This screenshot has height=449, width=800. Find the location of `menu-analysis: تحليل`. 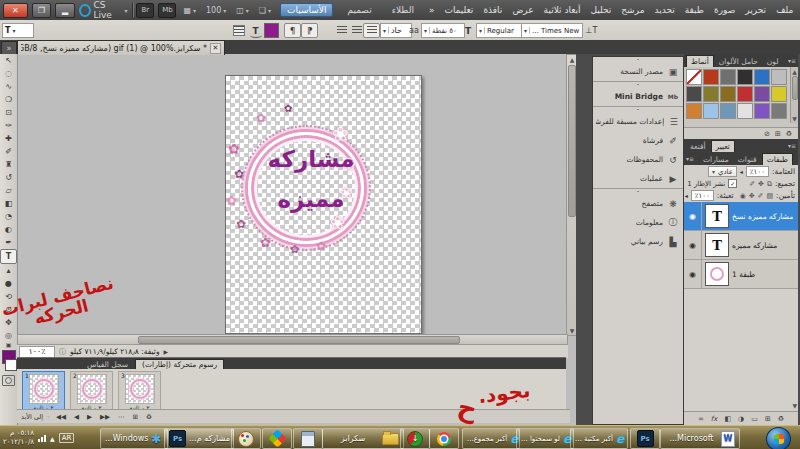

menu-analysis: تحليل is located at coordinates (600, 10).